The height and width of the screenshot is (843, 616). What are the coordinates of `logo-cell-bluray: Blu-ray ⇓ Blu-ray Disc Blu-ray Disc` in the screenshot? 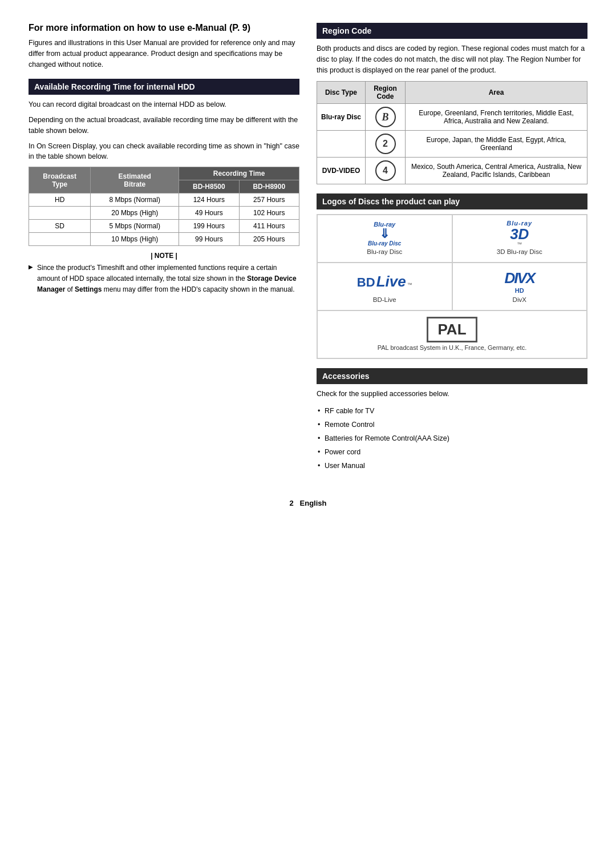 It's located at (384, 239).